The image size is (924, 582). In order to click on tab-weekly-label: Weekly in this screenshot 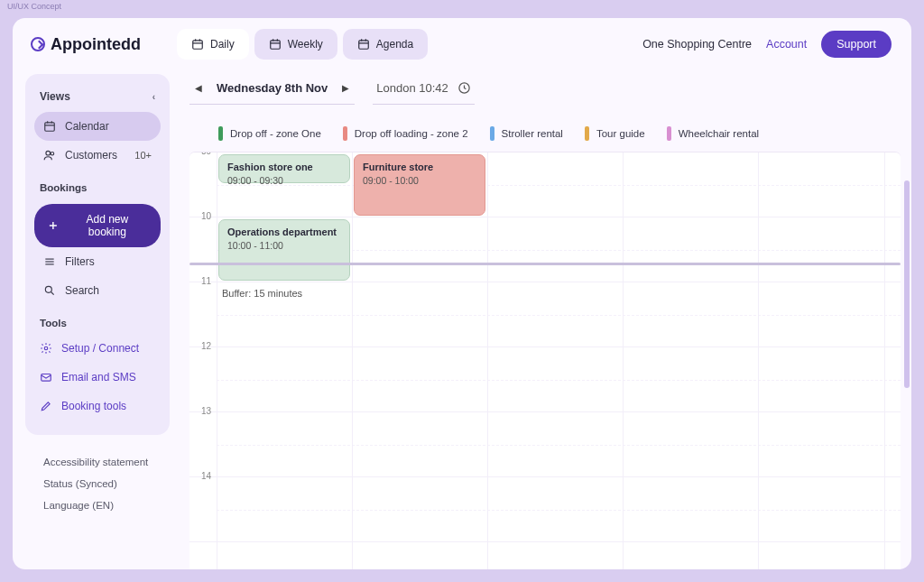, I will do `click(305, 44)`.